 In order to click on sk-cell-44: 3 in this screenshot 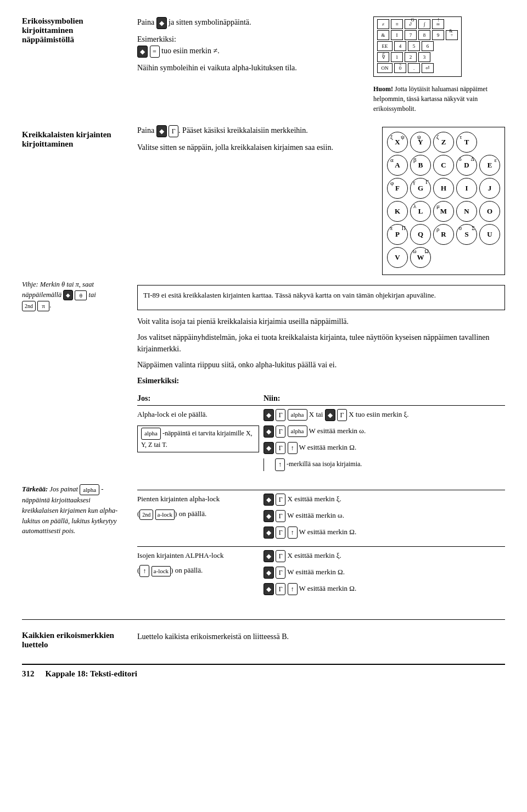, I will do `click(424, 57)`.